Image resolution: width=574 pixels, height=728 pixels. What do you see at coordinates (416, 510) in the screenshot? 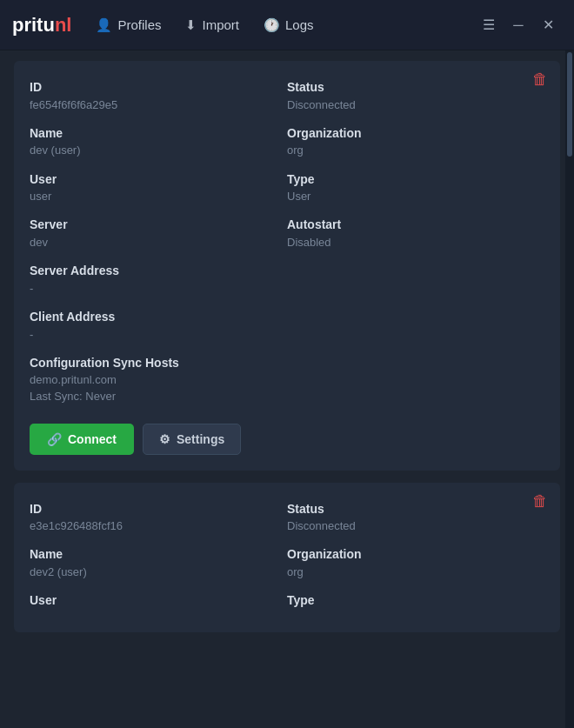
I see `status-label-1: Status` at bounding box center [416, 510].